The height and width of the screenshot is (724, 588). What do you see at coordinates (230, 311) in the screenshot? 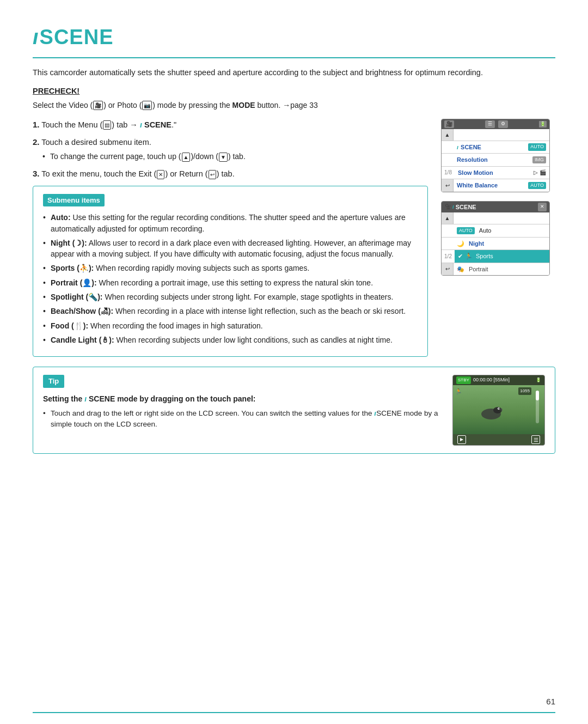
I see `submenu-item-beach: Beach/Show (🏖): When recording in a plac…` at bounding box center [230, 311].